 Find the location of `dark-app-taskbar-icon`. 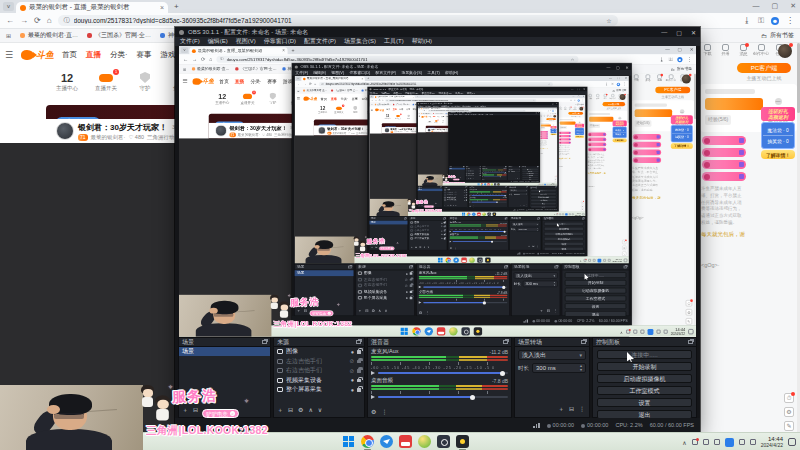

dark-app-taskbar-icon is located at coordinates (444, 442).